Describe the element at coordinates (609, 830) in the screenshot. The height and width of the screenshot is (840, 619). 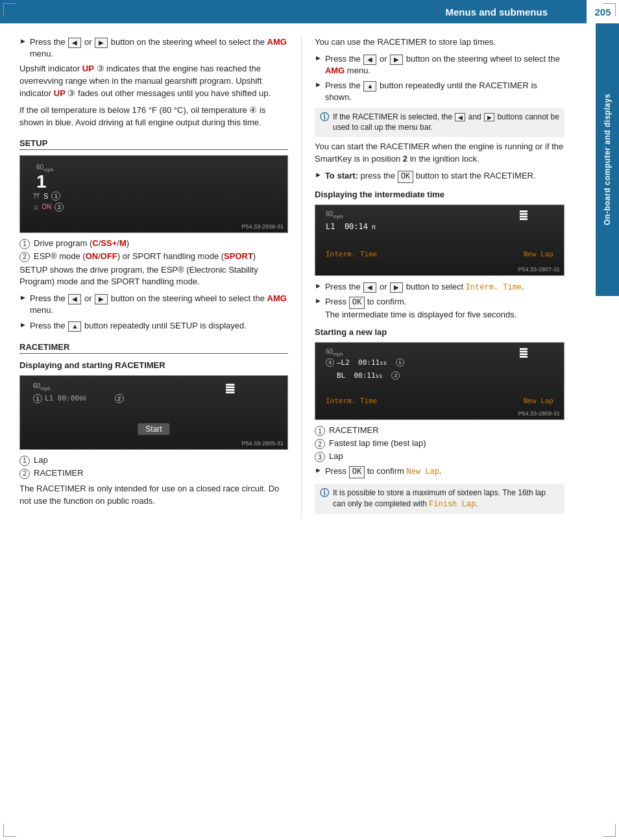
I see `crop-mark-br` at that location.